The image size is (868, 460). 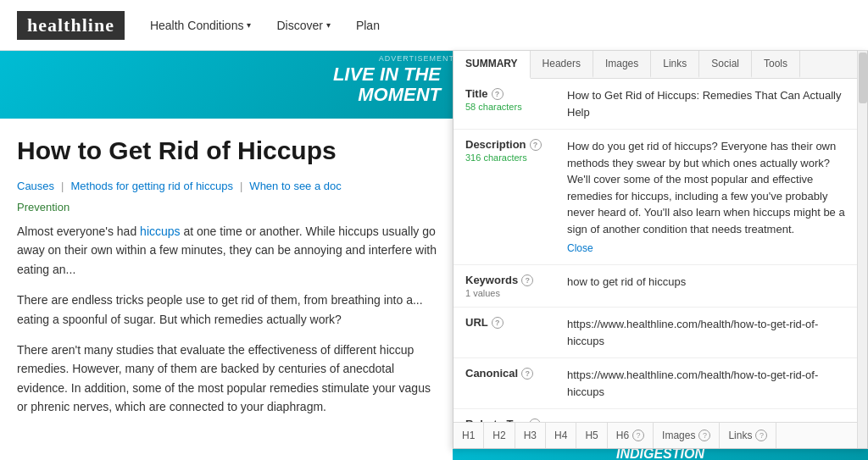 What do you see at coordinates (492, 280) in the screenshot?
I see `keywords-label: Keywords` at bounding box center [492, 280].